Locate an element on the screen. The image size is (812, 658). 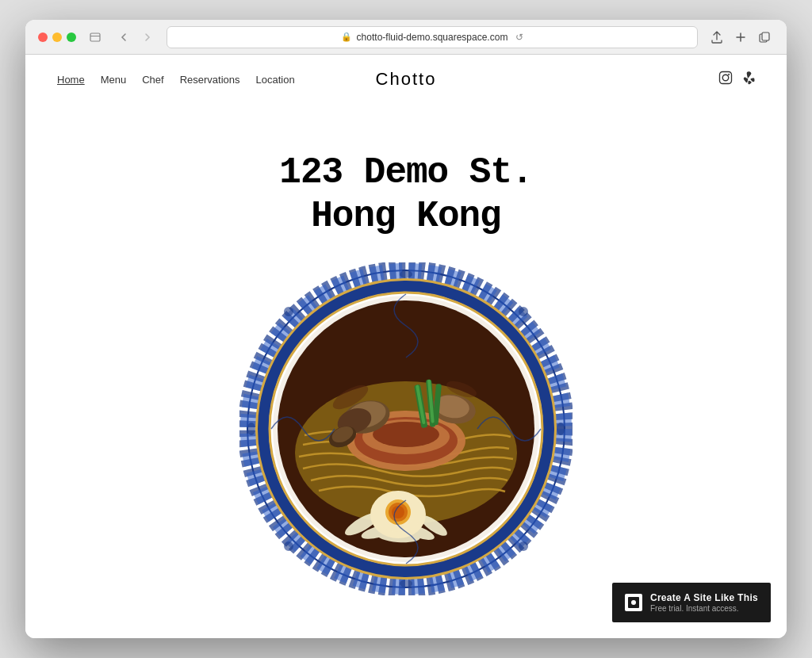
nav-home: Home is located at coordinates (71, 79).